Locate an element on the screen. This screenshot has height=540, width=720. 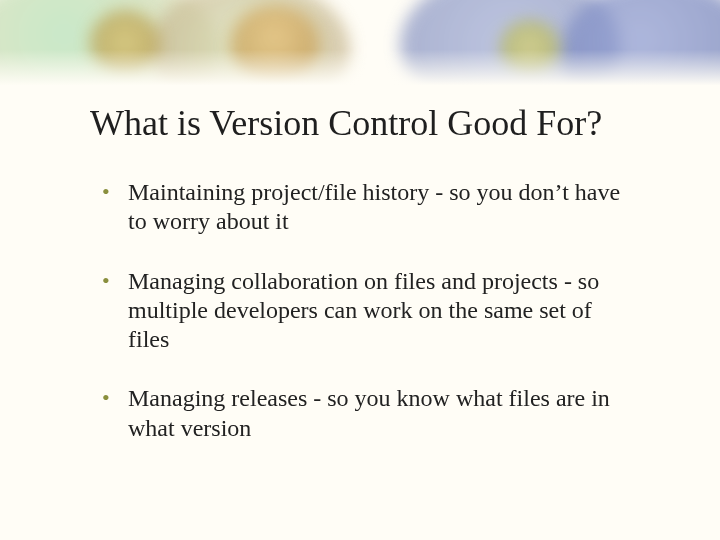
bullet-item: Managing releases - so you know what fil… is located at coordinates (368, 414).